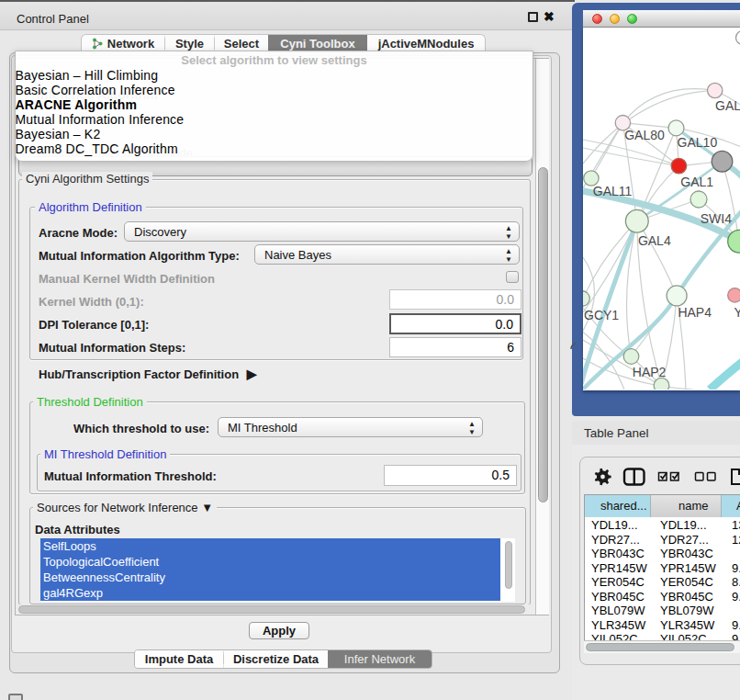  What do you see at coordinates (698, 142) in the screenshot?
I see `svg-text: GAL10` at bounding box center [698, 142].